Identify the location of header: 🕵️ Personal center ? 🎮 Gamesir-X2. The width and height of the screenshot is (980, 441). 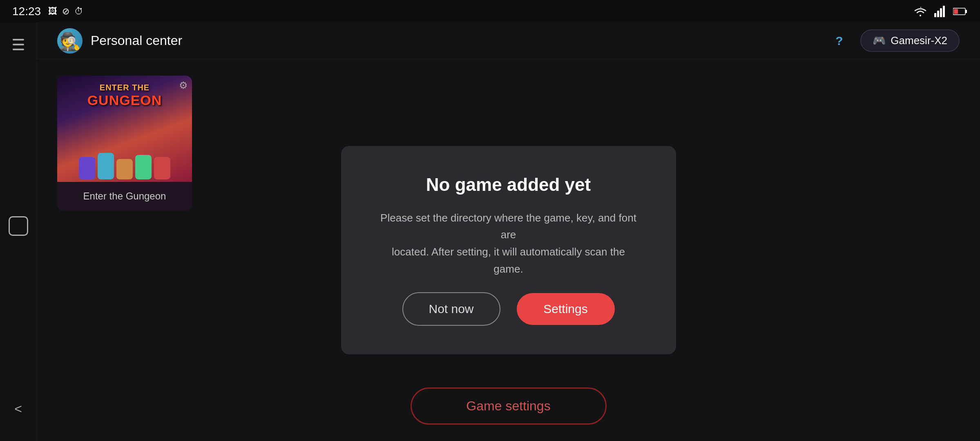
(508, 41).